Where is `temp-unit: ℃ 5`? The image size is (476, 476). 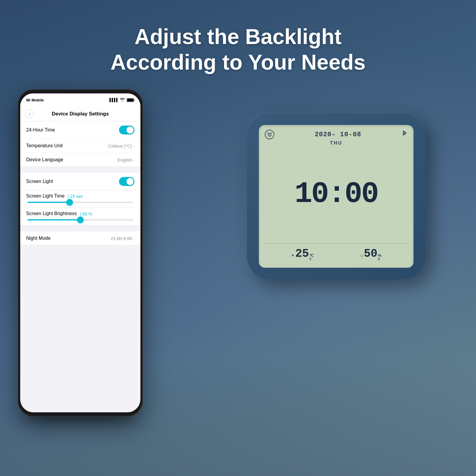 temp-unit: ℃ 5 is located at coordinates (312, 257).